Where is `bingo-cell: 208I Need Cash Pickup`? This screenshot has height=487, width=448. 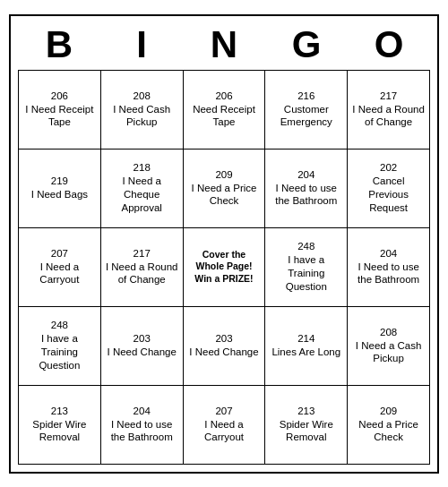
bingo-cell: 208I Need Cash Pickup is located at coordinates (142, 110).